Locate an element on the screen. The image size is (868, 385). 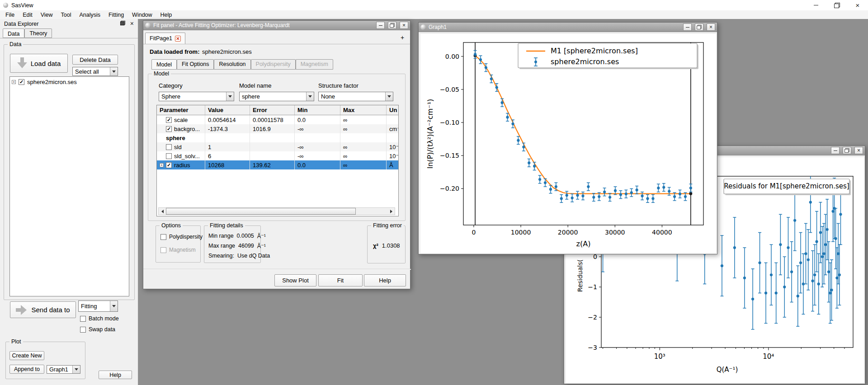
polydispersity-checkbox is located at coordinates (164, 237).